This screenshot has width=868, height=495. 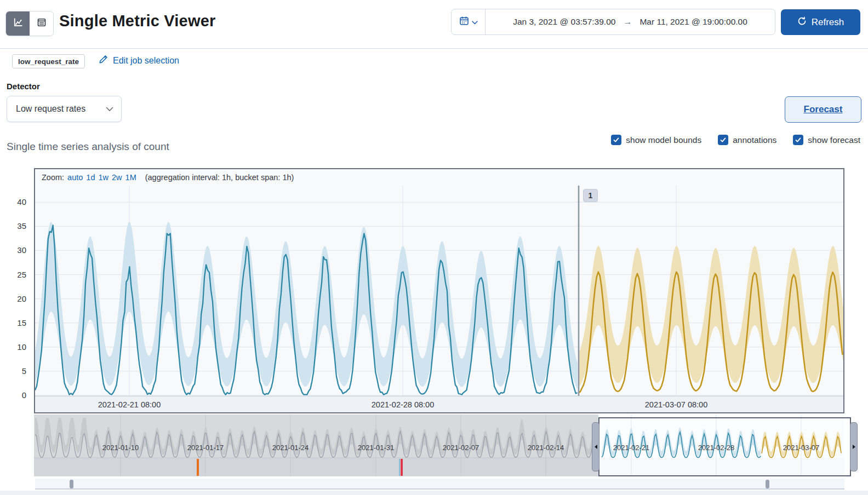 What do you see at coordinates (439, 177) in the screenshot?
I see `zoom-controls: Zoom: auto 1d 1w 2w 1M (aggregation inte…` at bounding box center [439, 177].